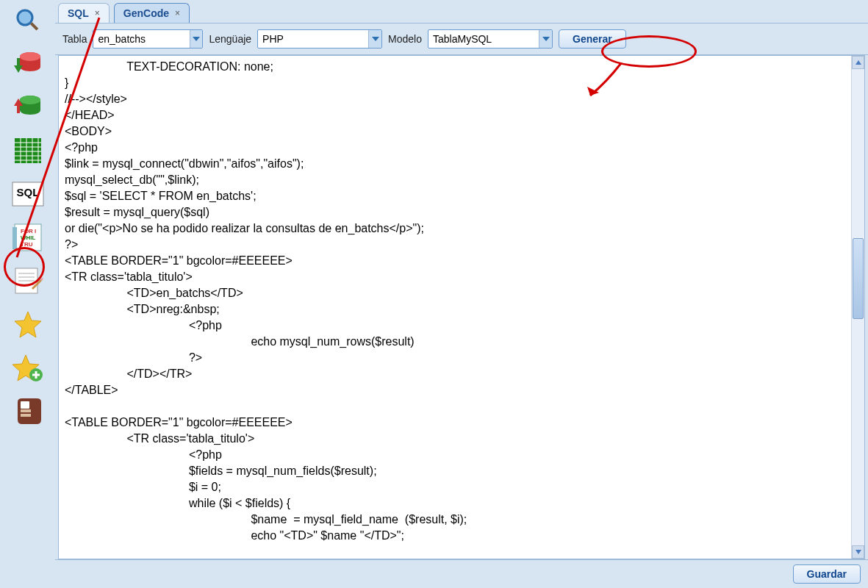  What do you see at coordinates (28, 64) in the screenshot?
I see `db-up-icon` at bounding box center [28, 64].